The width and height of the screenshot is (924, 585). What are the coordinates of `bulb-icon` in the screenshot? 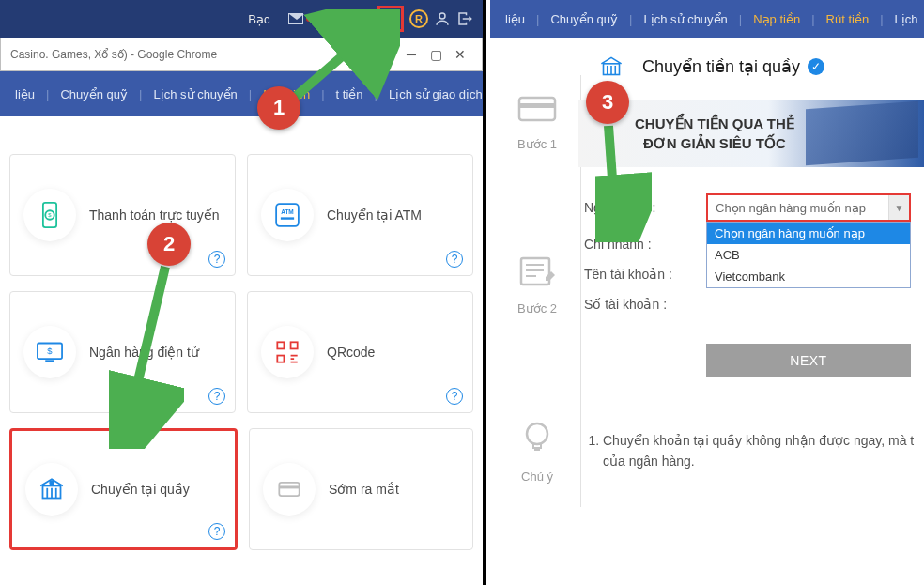 It's located at (537, 441).